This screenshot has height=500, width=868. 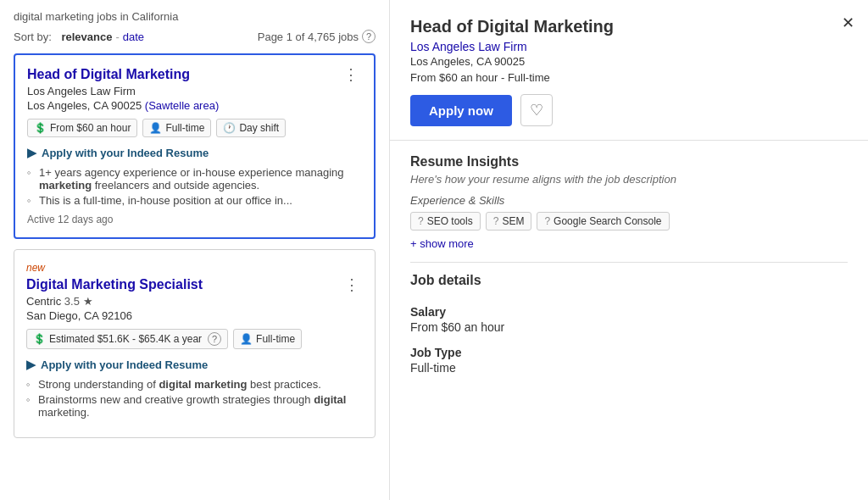 I want to click on job-details-title: Job details, so click(x=629, y=281).